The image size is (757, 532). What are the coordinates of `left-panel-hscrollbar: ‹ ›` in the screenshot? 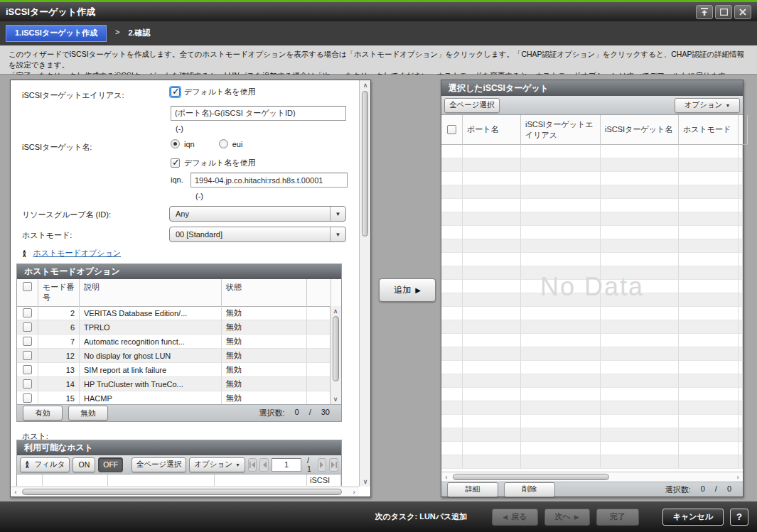 It's located at (185, 492).